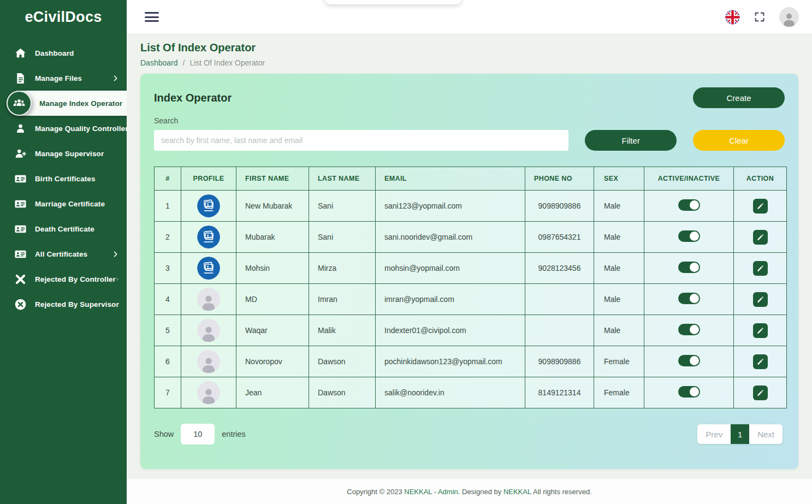 Image resolution: width=812 pixels, height=504 pixels. Describe the element at coordinates (168, 269) in the screenshot. I see `row-number-cell: 3` at that location.